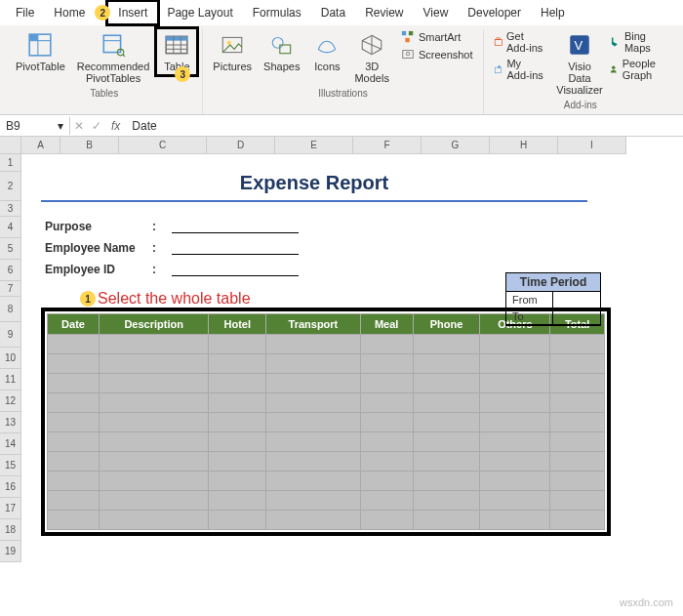  I want to click on empname-value, so click(235, 248).